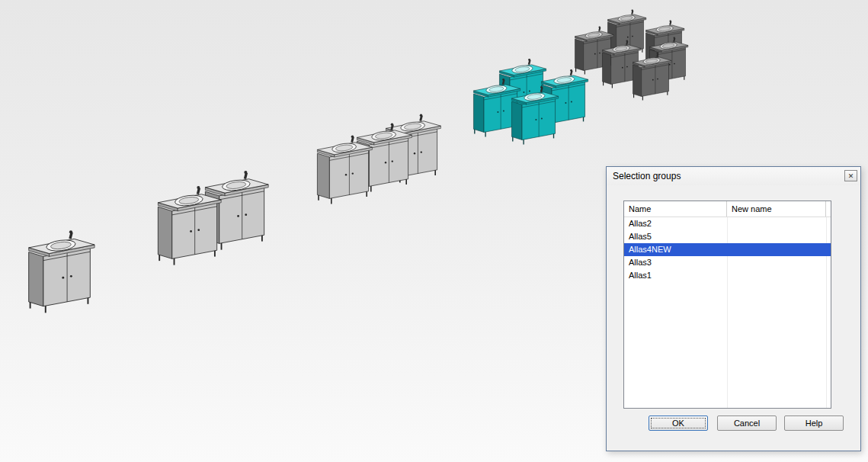  Describe the element at coordinates (727, 250) in the screenshot. I see `list-rows: Allas2Allas5Allas4NEWAllas3Allas1` at that location.